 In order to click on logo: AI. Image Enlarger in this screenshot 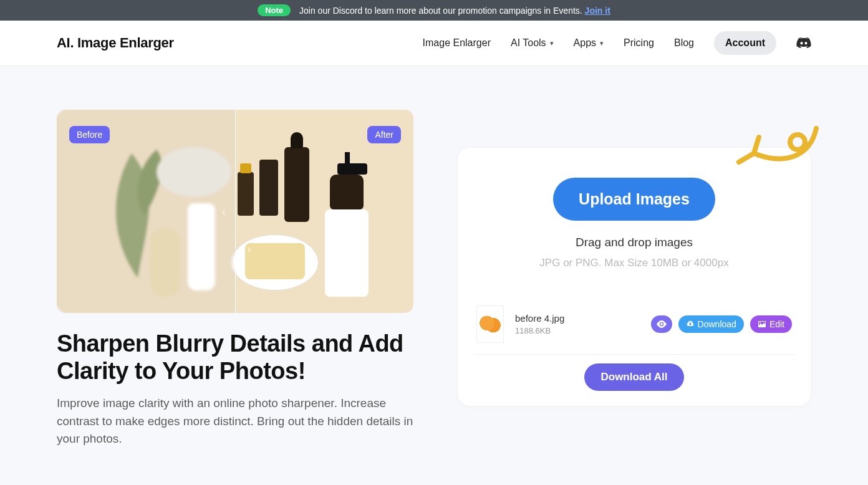, I will do `click(115, 43)`.